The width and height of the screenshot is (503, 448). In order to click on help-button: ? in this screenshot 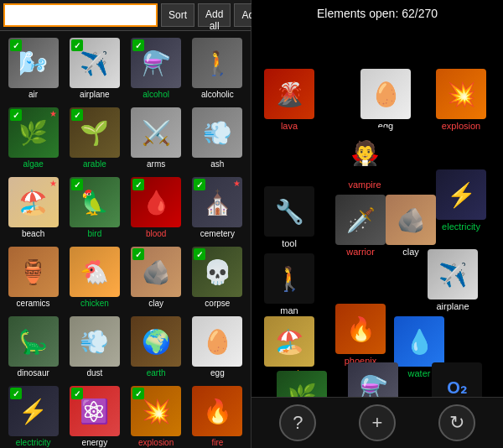, I will do `click(298, 423)`.